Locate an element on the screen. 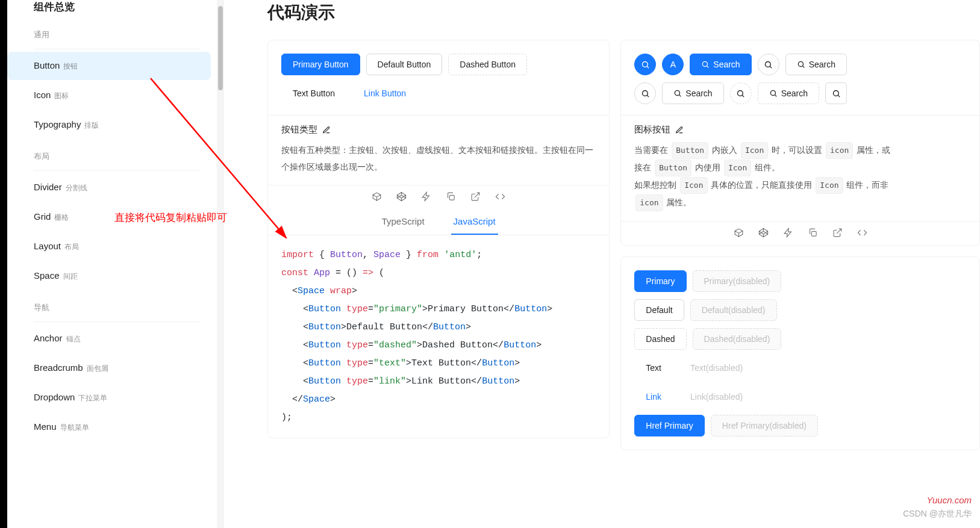 The width and height of the screenshot is (980, 528). sidebar-group-label: 导航 is located at coordinates (112, 305).